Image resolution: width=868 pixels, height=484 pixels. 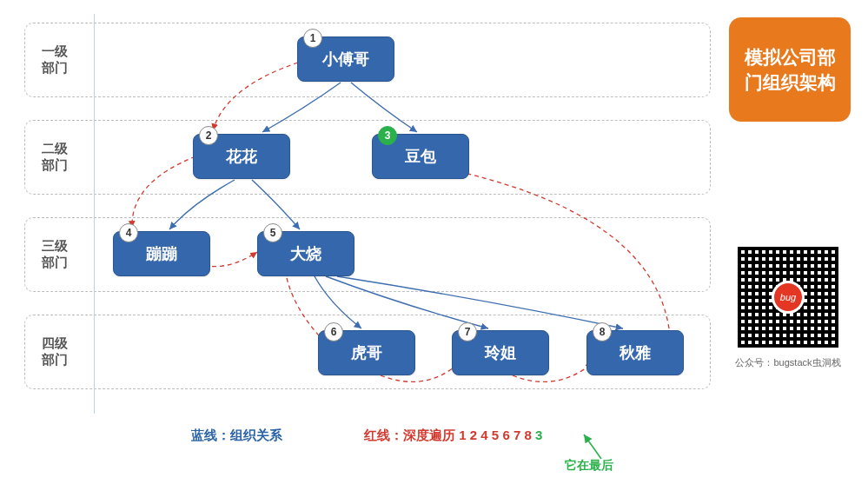 I want to click on node-1: 1 小傅哥, so click(x=346, y=59).